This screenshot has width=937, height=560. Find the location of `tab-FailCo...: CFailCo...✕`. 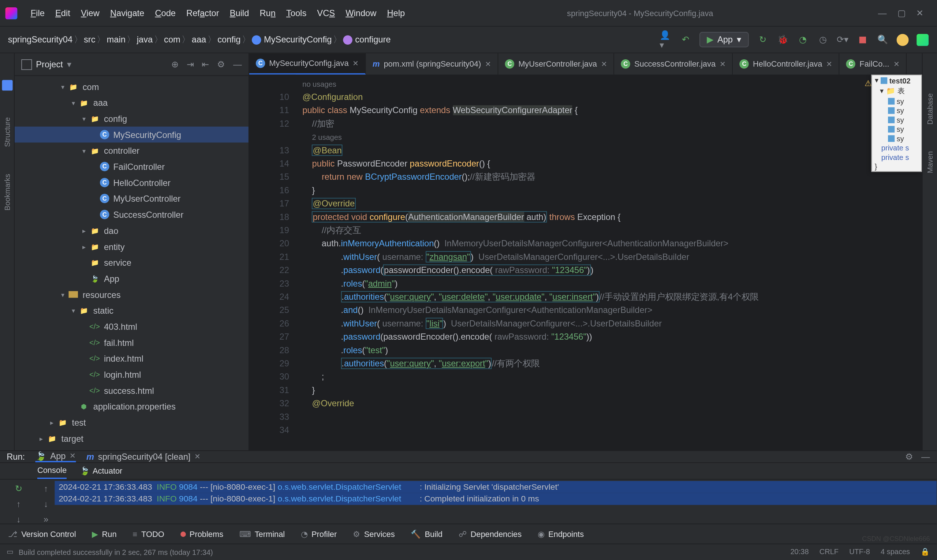

tab-FailCo...: CFailCo...✕ is located at coordinates (873, 64).